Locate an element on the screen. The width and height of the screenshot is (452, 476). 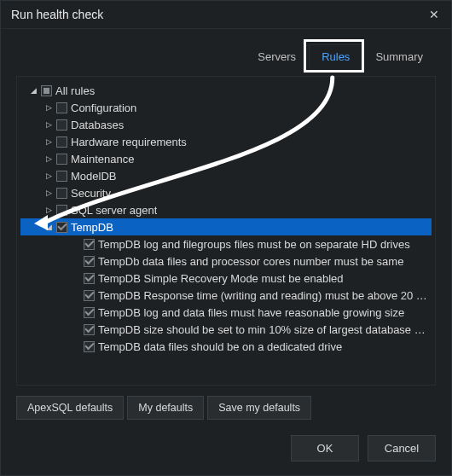
tree-category: ▷Configuration is located at coordinates (226, 107).